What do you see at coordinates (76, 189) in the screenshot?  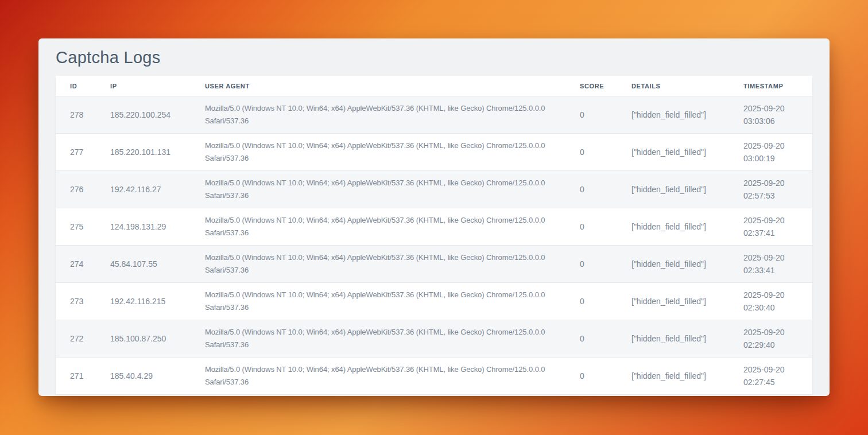 I see `cell-id: 276` at bounding box center [76, 189].